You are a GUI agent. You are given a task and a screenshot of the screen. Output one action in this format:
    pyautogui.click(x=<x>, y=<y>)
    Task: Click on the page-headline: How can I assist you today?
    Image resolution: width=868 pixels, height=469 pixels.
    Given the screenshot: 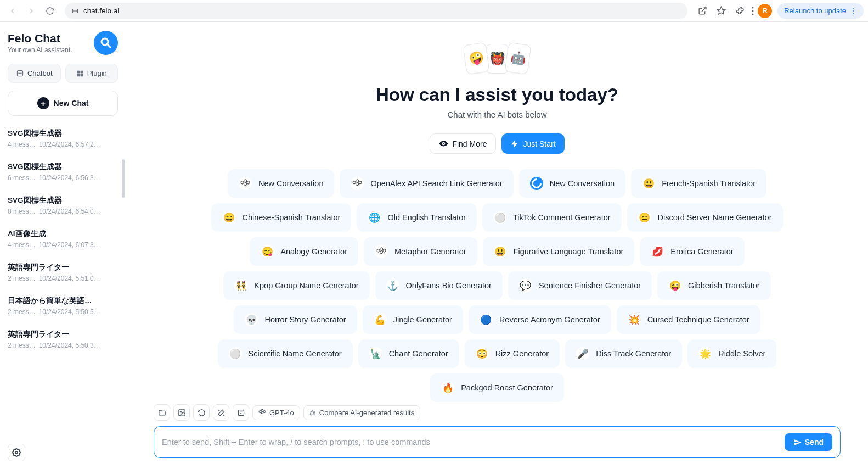 What is the action you would take?
    pyautogui.click(x=497, y=95)
    